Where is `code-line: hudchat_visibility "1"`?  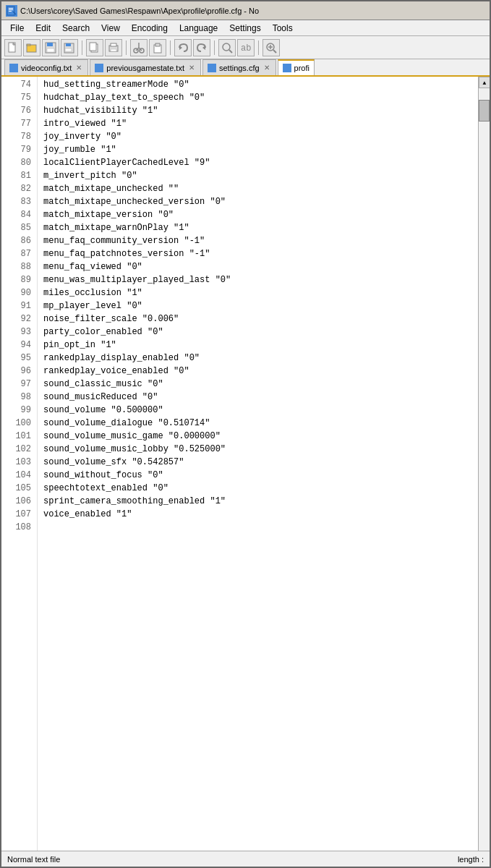
code-line: hudchat_visibility "1" is located at coordinates (257, 111).